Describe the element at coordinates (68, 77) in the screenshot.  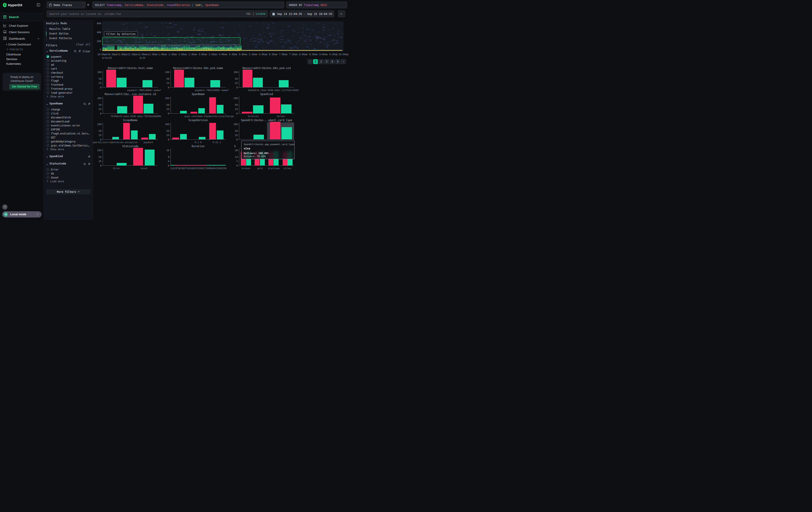
I see `filter-item-currency: currency` at that location.